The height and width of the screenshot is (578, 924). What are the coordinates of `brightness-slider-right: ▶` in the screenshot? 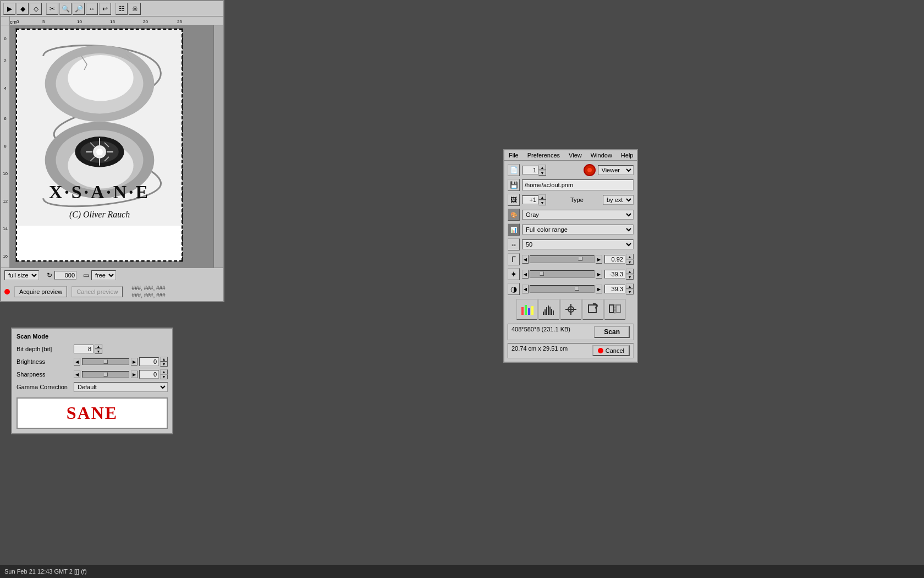 It's located at (134, 362).